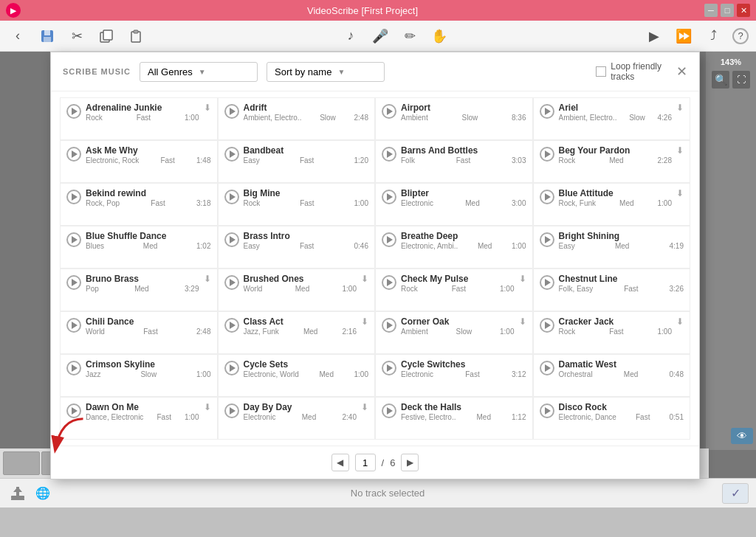 This screenshot has width=756, height=537. I want to click on paste-icon, so click(136, 36).